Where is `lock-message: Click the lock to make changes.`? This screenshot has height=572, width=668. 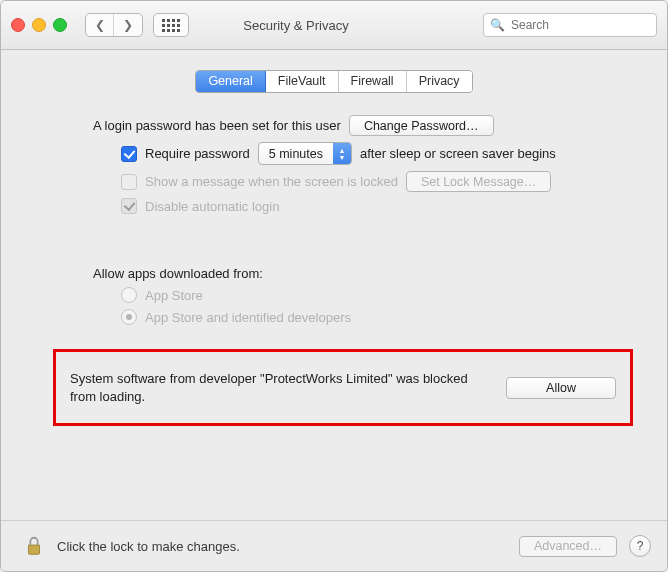 lock-message: Click the lock to make changes. is located at coordinates (148, 546).